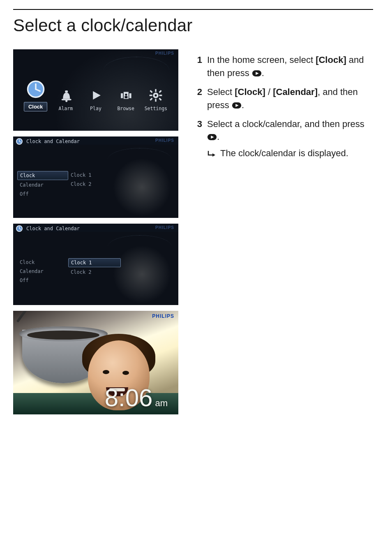  What do you see at coordinates (96, 177) in the screenshot?
I see `screenshot-clock-menu-1: Clock and CalendarPHILIPSClockCalendarOf…` at bounding box center [96, 177].